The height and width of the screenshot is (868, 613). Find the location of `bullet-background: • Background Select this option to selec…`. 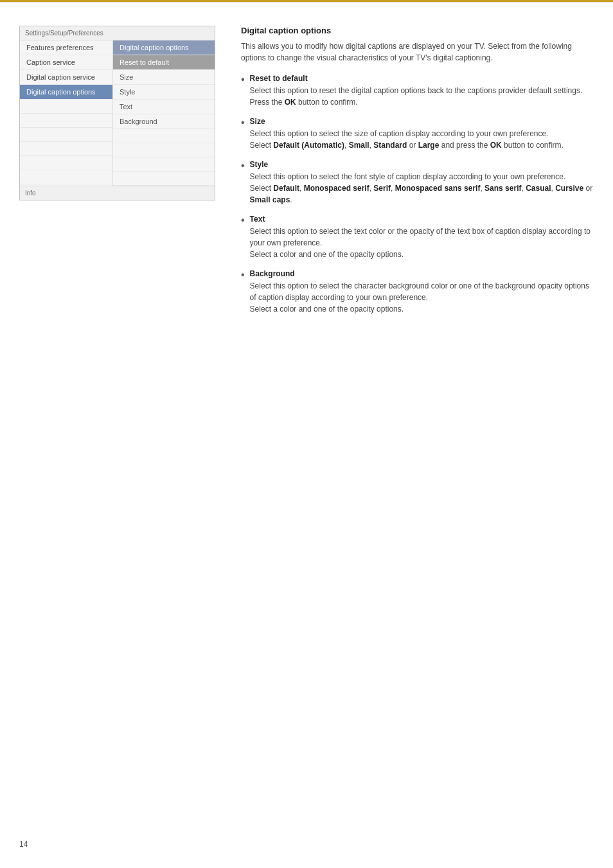

bullet-background: • Background Select this option to selec… is located at coordinates (418, 292).